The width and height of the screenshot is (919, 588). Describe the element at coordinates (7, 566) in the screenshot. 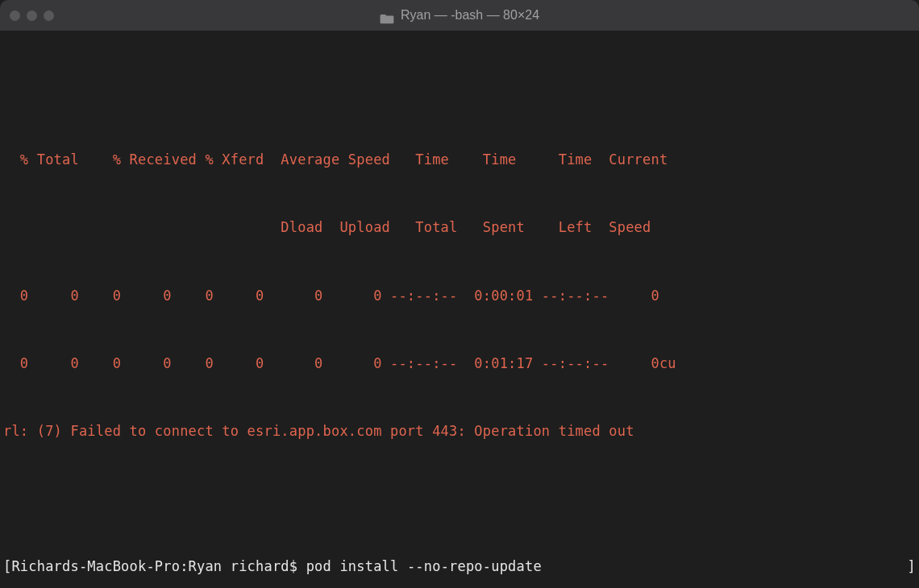

I see `bracket-open: [` at that location.